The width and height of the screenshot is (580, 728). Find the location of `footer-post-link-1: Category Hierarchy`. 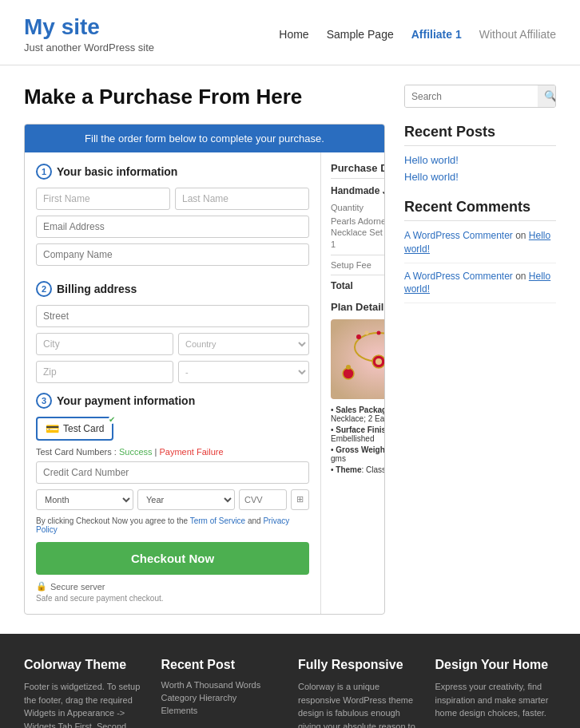

footer-post-link-1: Category Hierarchy is located at coordinates (222, 698).